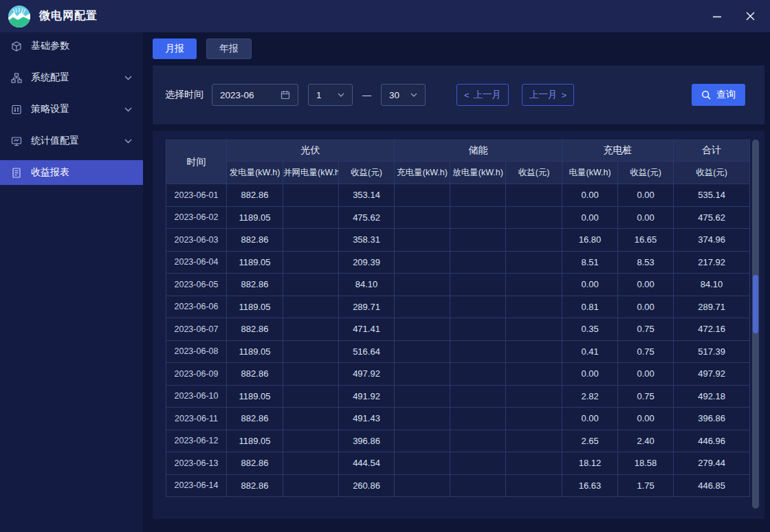  Describe the element at coordinates (458, 485) in the screenshot. I see `table-row: 2023-06-14882.86260.8616.631.75446.85` at that location.